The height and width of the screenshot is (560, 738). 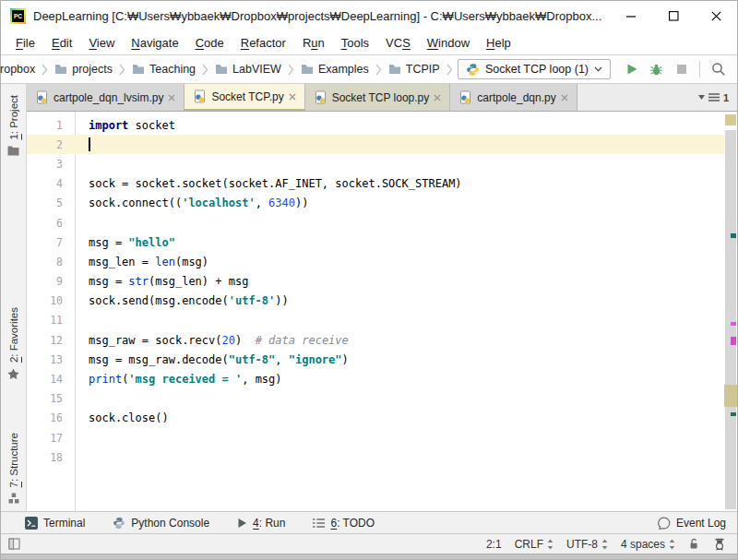 What do you see at coordinates (244, 98) in the screenshot?
I see `tab-socket-tcp-py: Socket TCP.py` at bounding box center [244, 98].